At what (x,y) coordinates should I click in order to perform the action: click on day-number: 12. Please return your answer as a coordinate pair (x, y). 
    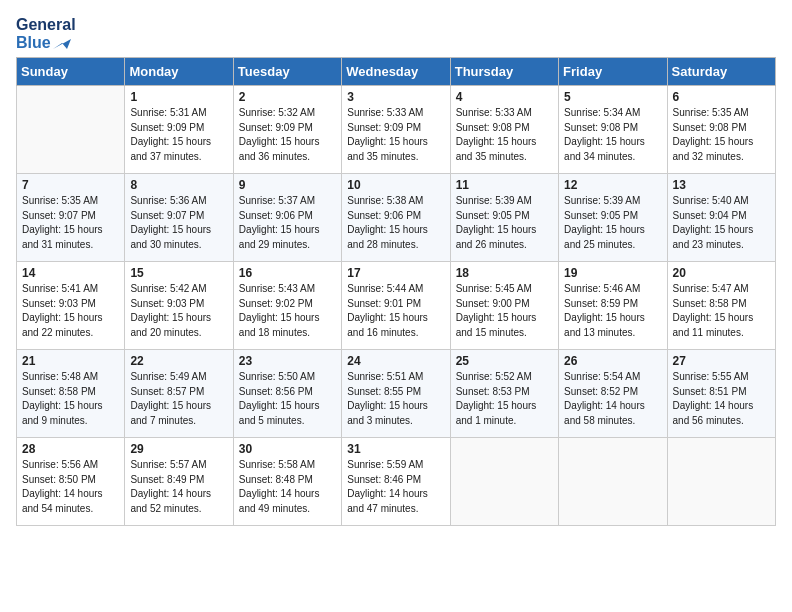
    Looking at the image, I should click on (612, 185).